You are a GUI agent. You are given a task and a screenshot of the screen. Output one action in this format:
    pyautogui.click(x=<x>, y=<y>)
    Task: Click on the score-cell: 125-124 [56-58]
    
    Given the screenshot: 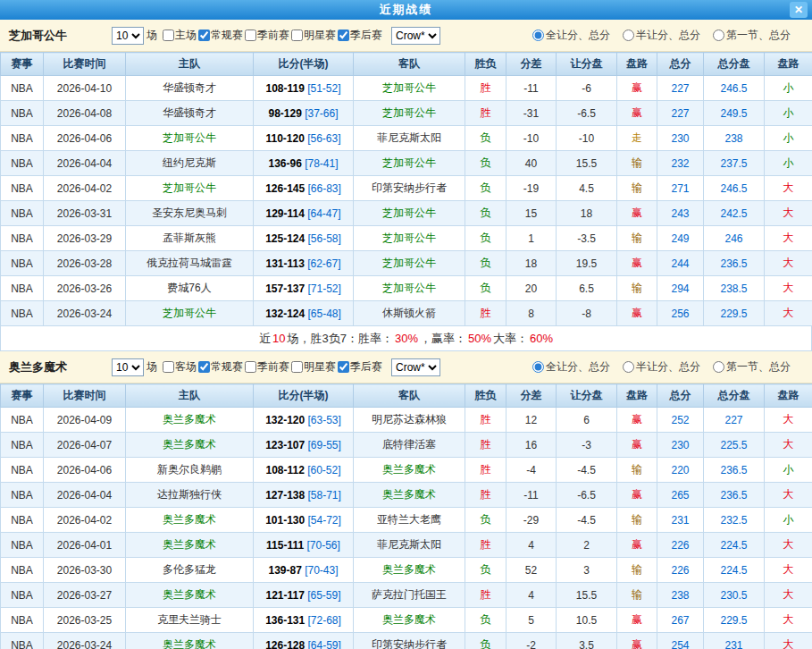 What is the action you would take?
    pyautogui.click(x=304, y=239)
    